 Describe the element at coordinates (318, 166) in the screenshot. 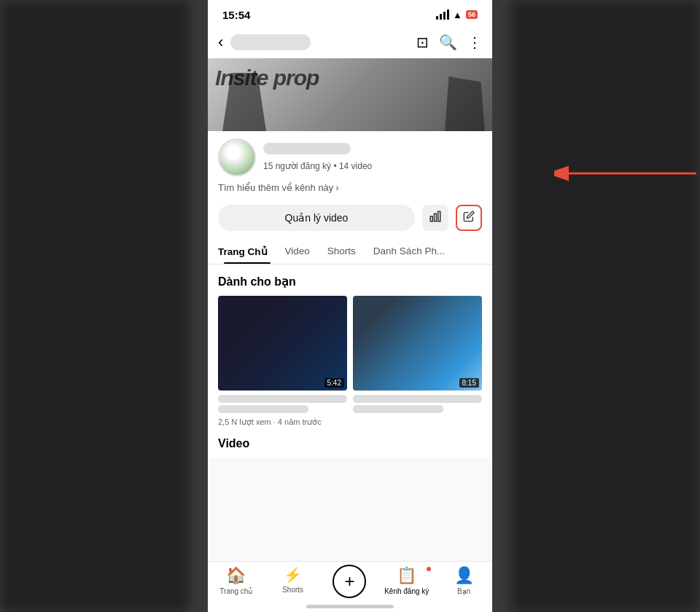

I see `channel-stats: 15 người đăng ký • 14 video` at that location.